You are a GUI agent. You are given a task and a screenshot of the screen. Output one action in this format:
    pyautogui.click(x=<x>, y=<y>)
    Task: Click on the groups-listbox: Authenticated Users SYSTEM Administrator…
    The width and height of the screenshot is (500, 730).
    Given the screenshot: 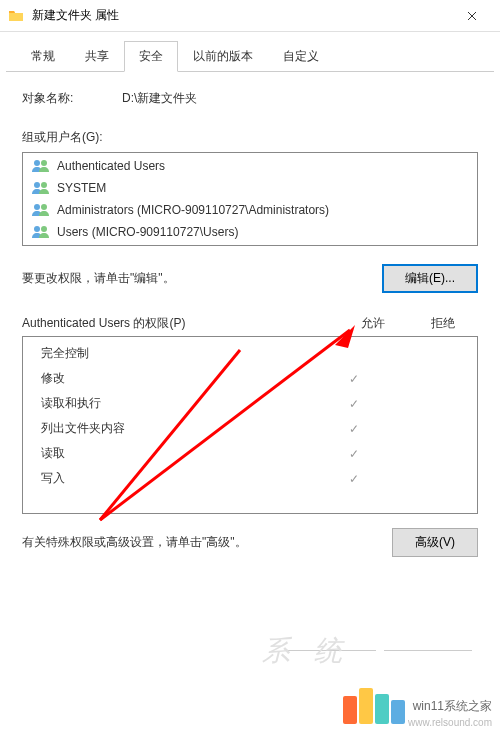 What is the action you would take?
    pyautogui.click(x=250, y=199)
    